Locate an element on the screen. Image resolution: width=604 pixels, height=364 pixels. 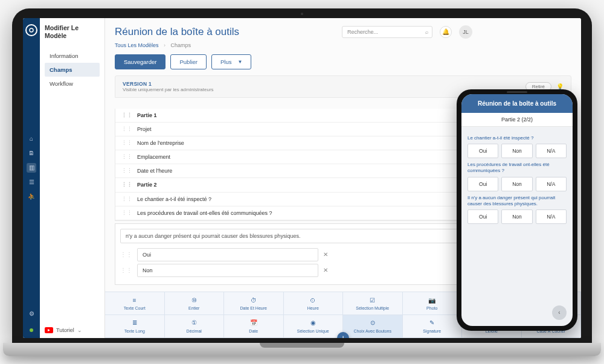
question-input: n'y a aucun danger présent qui pourrait … is located at coordinates (296, 236).